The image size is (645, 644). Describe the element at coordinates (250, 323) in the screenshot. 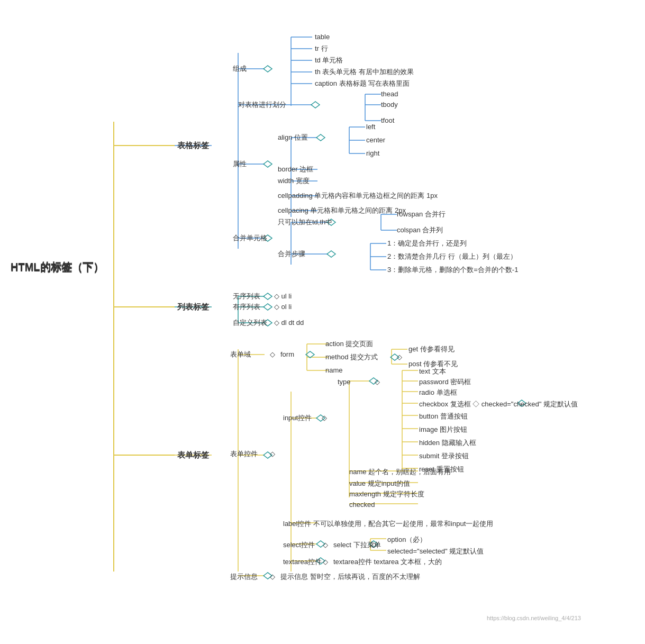

I see `list-custom-label: 自定义列表` at that location.